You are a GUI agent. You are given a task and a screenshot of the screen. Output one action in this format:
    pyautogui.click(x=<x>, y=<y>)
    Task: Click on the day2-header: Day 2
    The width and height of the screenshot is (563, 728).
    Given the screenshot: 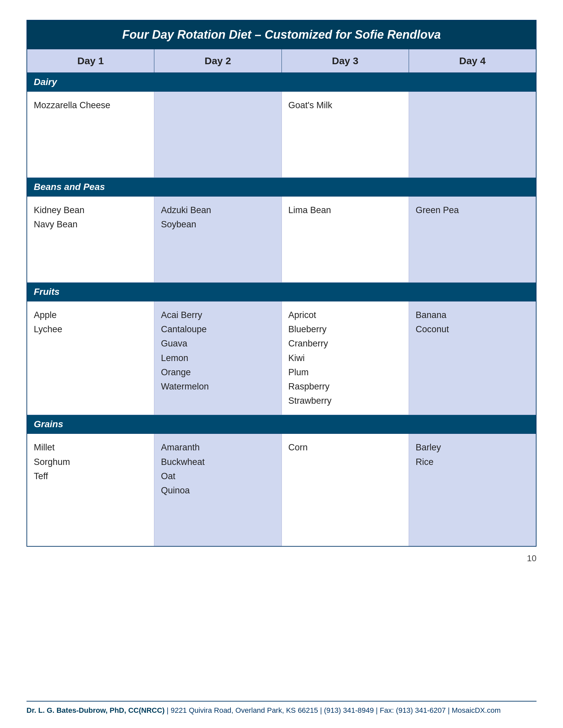 What is the action you would take?
    pyautogui.click(x=218, y=61)
    